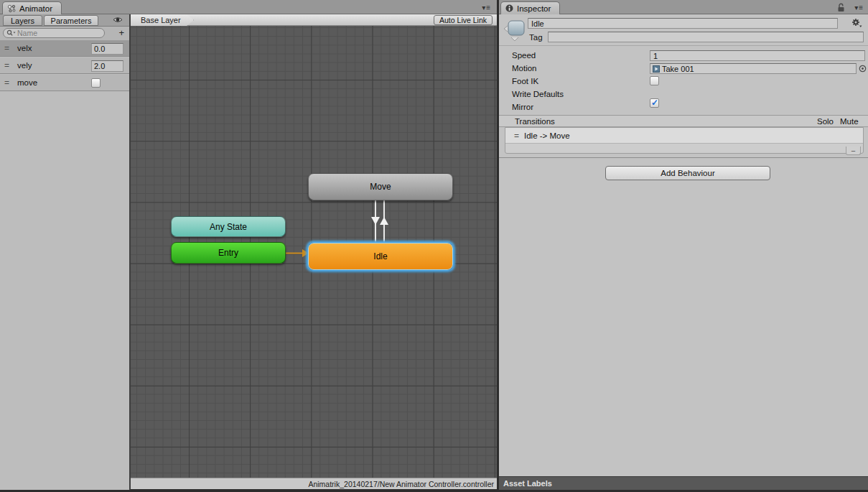 This screenshot has height=492, width=868. What do you see at coordinates (96, 83) in the screenshot?
I see `parameter-bool-checkbox` at bounding box center [96, 83].